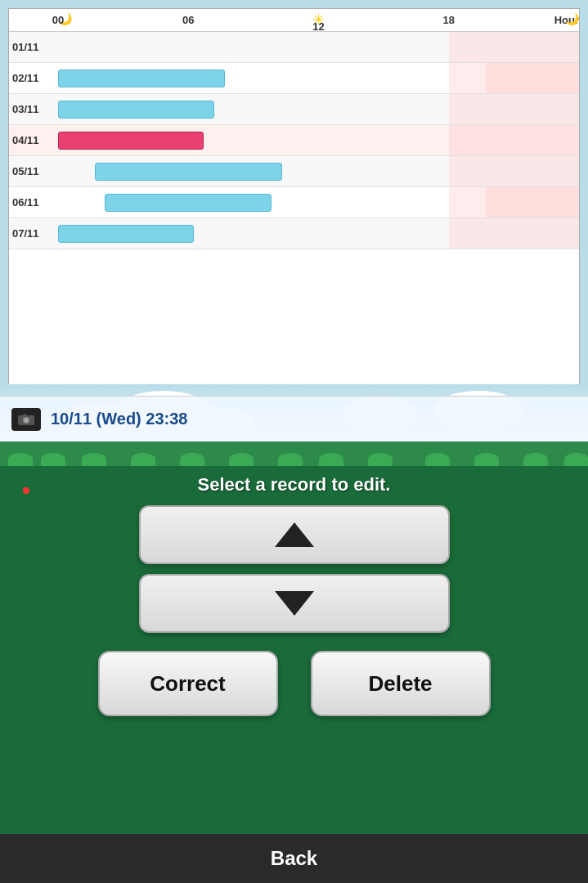 The width and height of the screenshot is (588, 883). What do you see at coordinates (294, 172) in the screenshot?
I see `table-row: 05/11` at bounding box center [294, 172].